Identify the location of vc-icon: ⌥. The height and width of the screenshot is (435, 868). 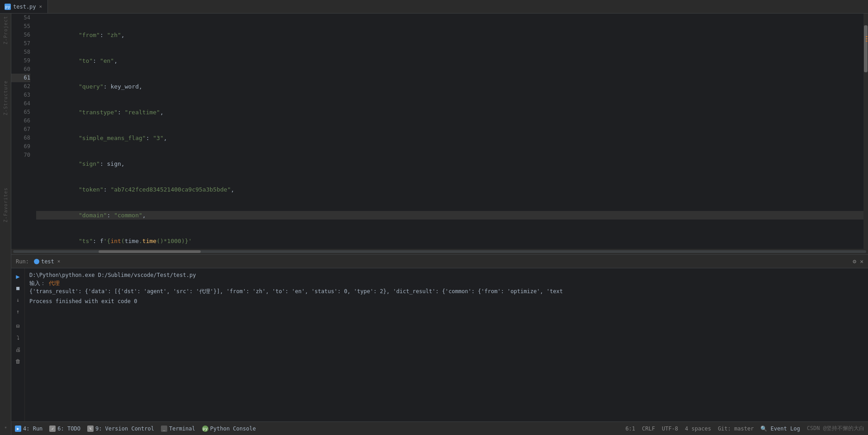
(90, 429).